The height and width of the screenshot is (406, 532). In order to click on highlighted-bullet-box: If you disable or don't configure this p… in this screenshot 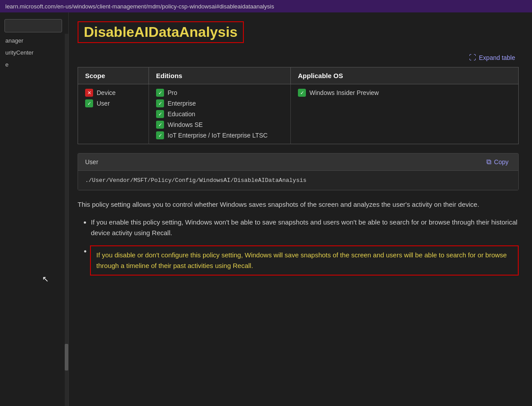, I will do `click(304, 260)`.